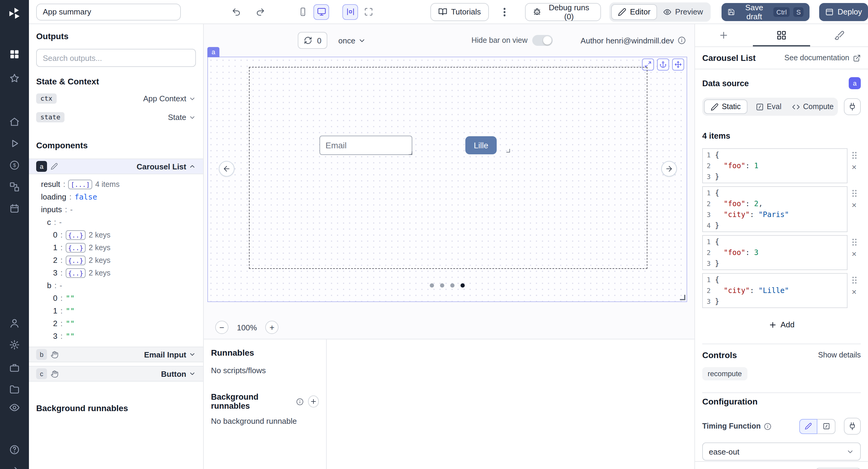  What do you see at coordinates (116, 98) in the screenshot?
I see `ctx-row: ctx App Context` at bounding box center [116, 98].